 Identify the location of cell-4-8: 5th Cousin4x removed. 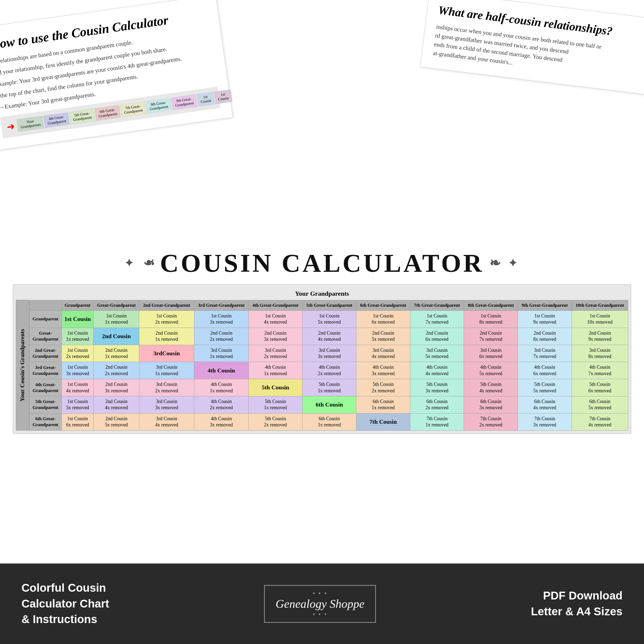
(491, 388).